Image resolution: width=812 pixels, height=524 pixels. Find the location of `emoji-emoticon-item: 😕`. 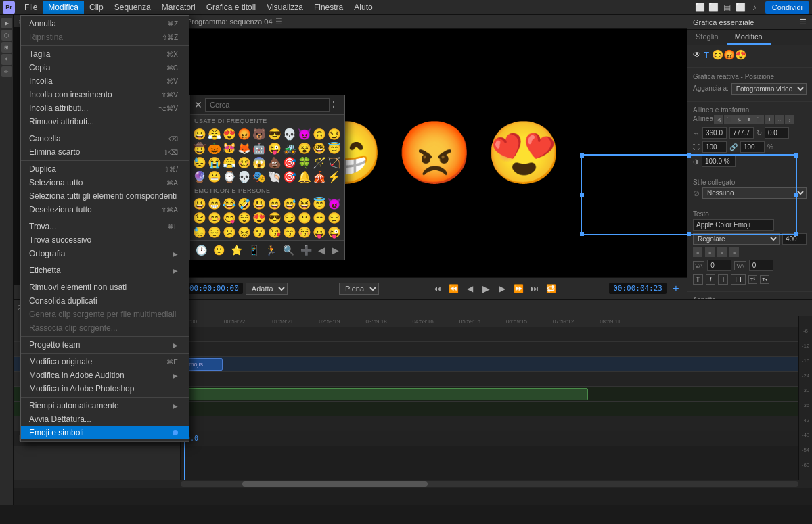

emoji-emoticon-item: 😕 is located at coordinates (229, 232).